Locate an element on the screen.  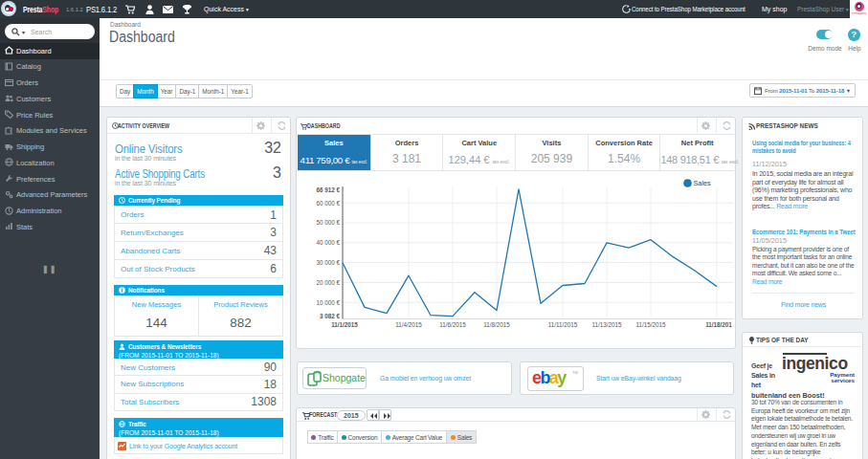
svg-text: 11/11/2015 is located at coordinates (563, 325).